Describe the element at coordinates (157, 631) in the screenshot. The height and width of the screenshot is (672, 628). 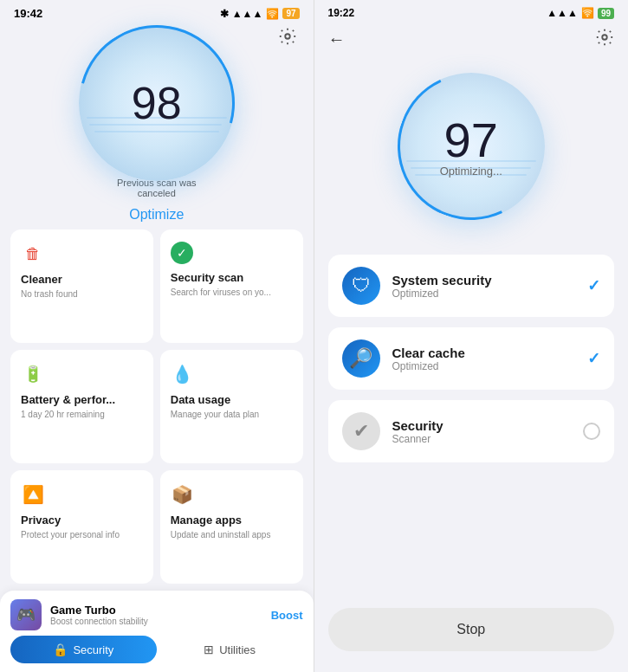
I see `bottom-bar: 🎮 Game Turbo Boost connection stability …` at that location.